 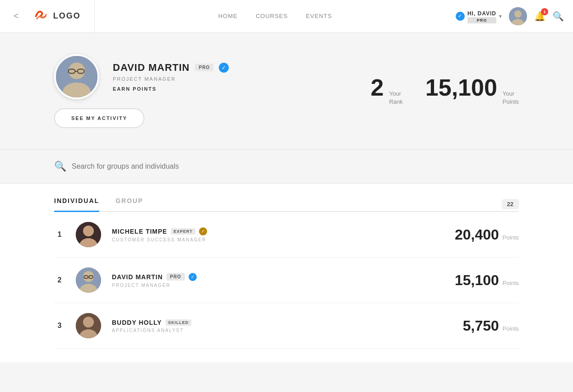 What do you see at coordinates (60, 280) in the screenshot?
I see `rank-2: 2` at bounding box center [60, 280].